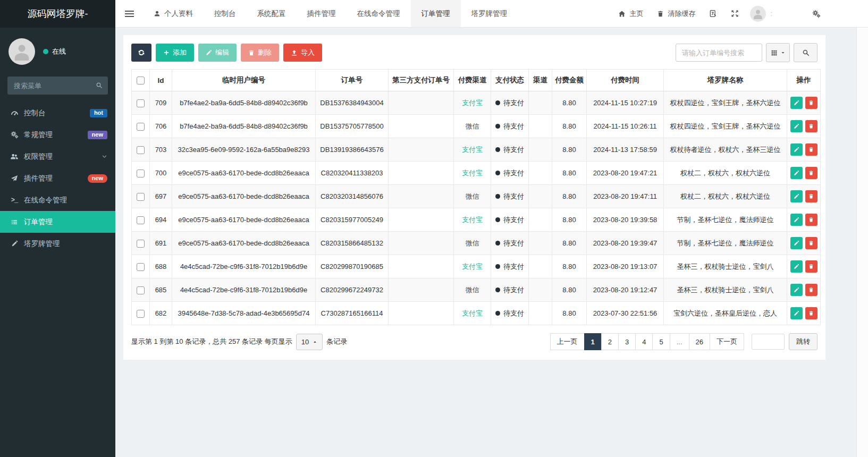 This screenshot has height=457, width=868. I want to click on tab-6: 订单管理, so click(436, 14).